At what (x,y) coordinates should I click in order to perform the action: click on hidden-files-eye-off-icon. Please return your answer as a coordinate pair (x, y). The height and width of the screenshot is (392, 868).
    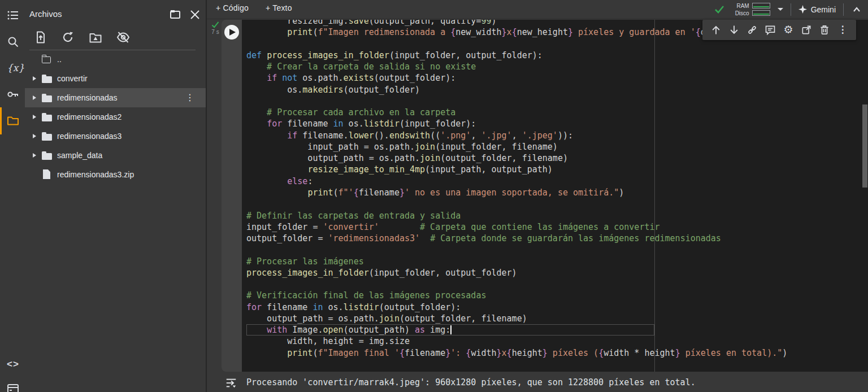
    Looking at the image, I should click on (123, 37).